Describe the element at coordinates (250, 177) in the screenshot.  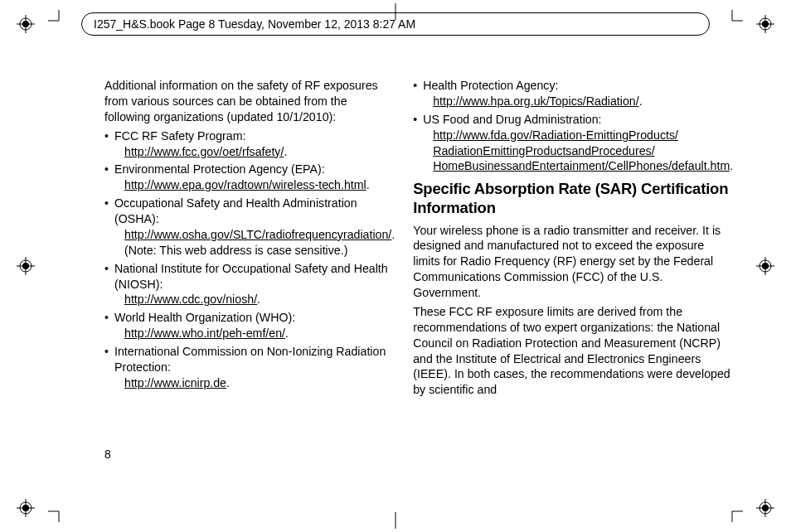
I see `list-item: Environmental Protection Agency (EPA): h…` at that location.